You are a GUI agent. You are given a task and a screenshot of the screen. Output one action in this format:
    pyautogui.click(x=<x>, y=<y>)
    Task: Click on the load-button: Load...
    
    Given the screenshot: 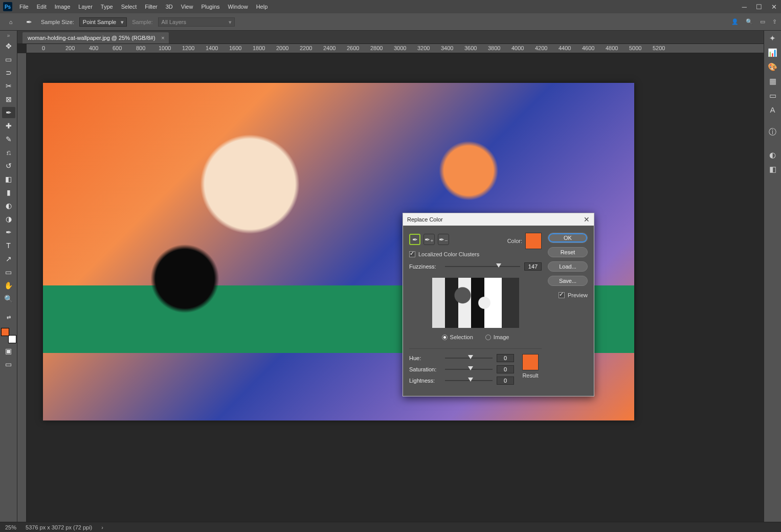 What is the action you would take?
    pyautogui.click(x=568, y=267)
    